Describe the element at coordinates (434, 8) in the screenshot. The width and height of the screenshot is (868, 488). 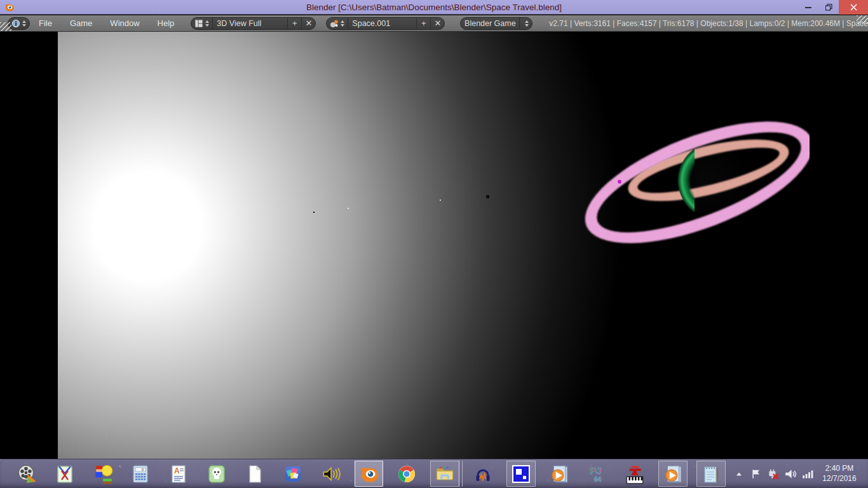
I see `title-bar: Blender [C:\Users\Batman\Documents\Blend…` at that location.